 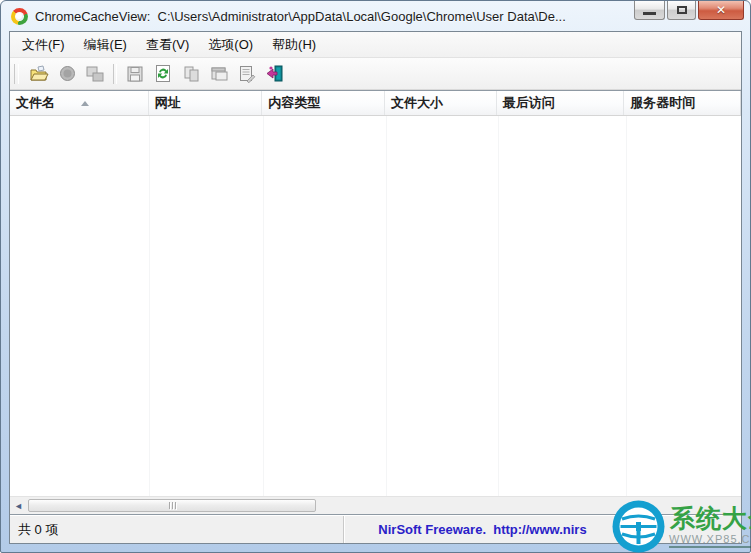 I want to click on column-header-filename: 文件名, so click(x=80, y=103).